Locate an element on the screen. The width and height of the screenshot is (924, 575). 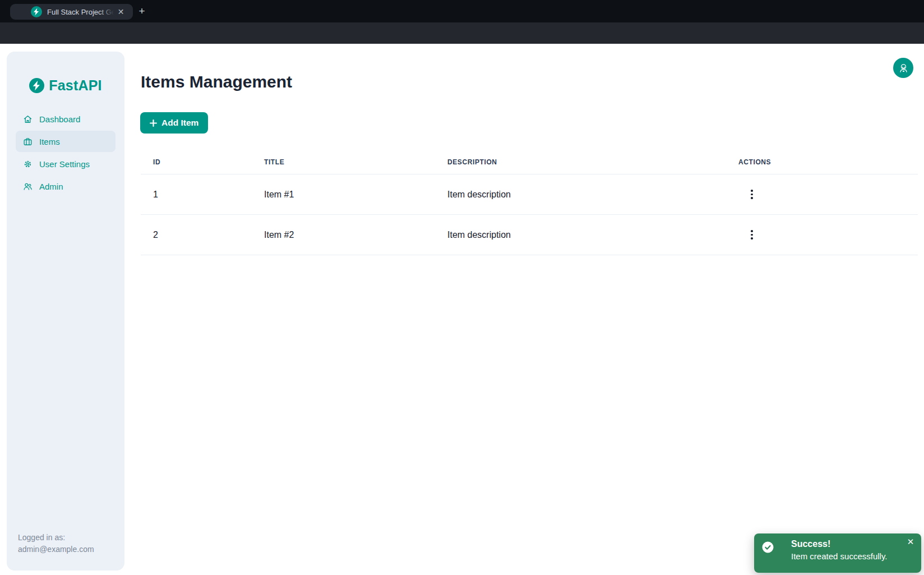
users-icon is located at coordinates (28, 186).